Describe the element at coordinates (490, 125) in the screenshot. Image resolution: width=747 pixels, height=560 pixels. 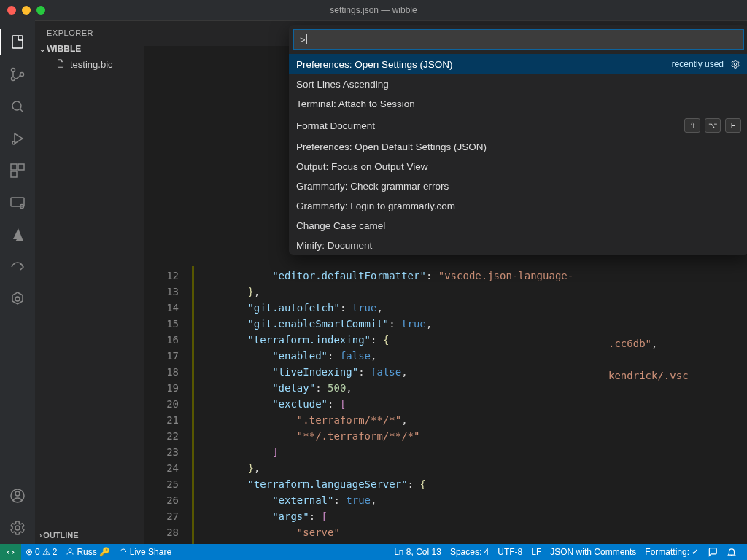
I see `palette-item-label: Format Document` at that location.